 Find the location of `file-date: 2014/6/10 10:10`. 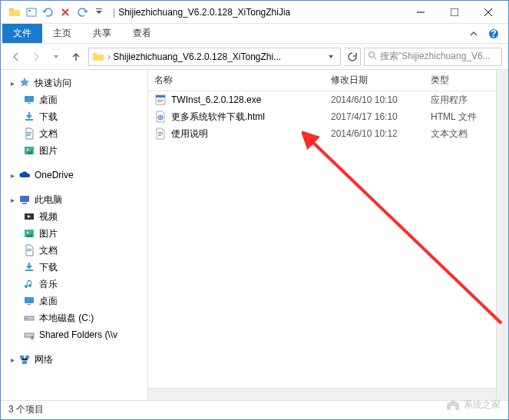

file-date: 2014/6/10 10:10 is located at coordinates (375, 100).